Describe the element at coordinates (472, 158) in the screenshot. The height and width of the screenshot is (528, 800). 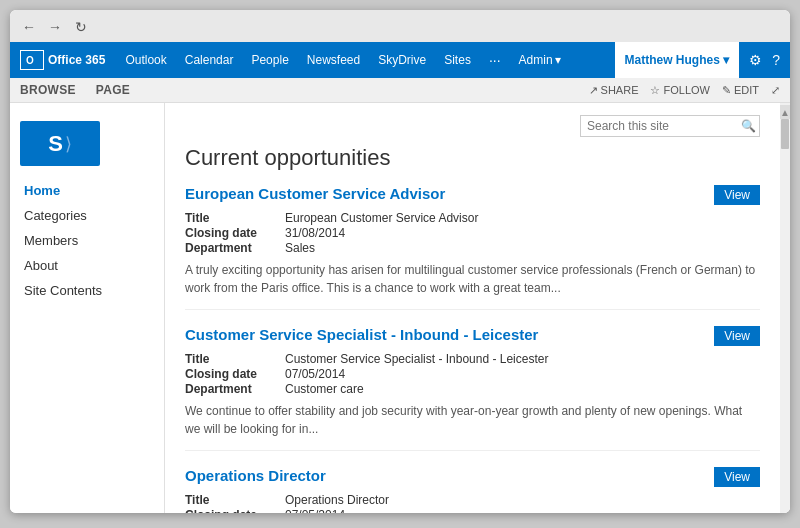
I see `page-title: Current opportunities` at that location.